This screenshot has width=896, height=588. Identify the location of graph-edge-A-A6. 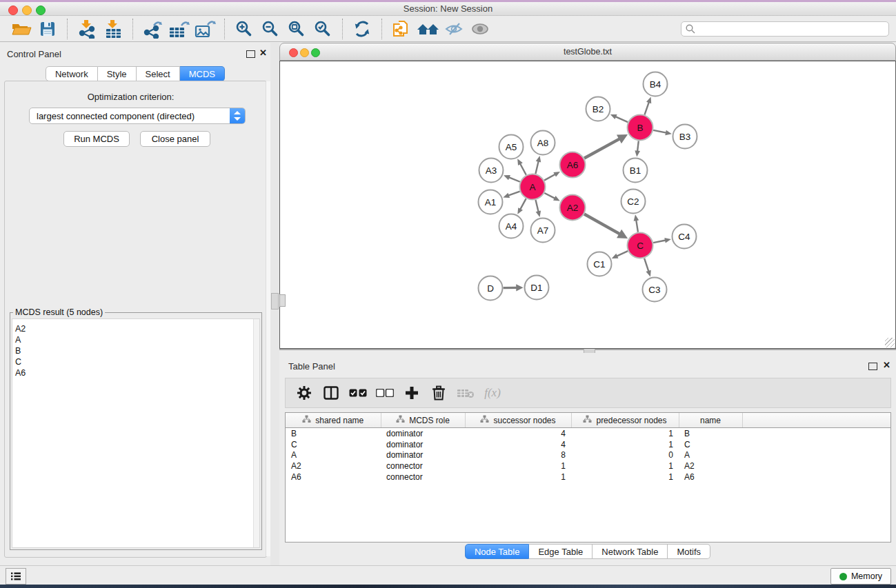
(550, 178).